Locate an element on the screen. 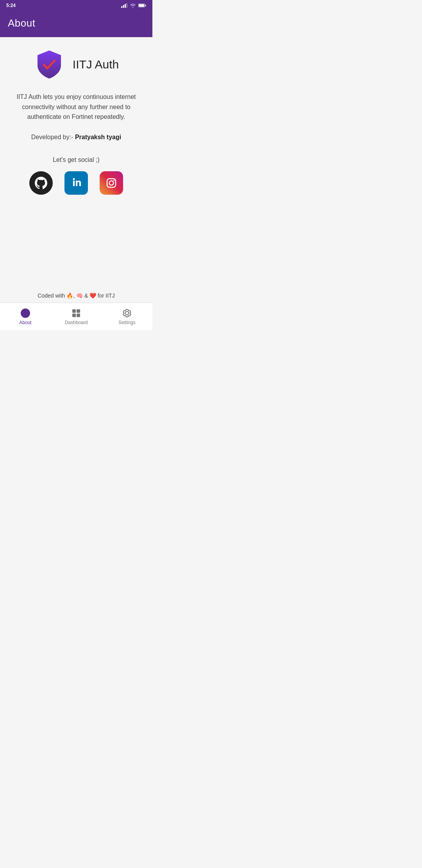 The image size is (422, 868). linkedin-button is located at coordinates (76, 183).